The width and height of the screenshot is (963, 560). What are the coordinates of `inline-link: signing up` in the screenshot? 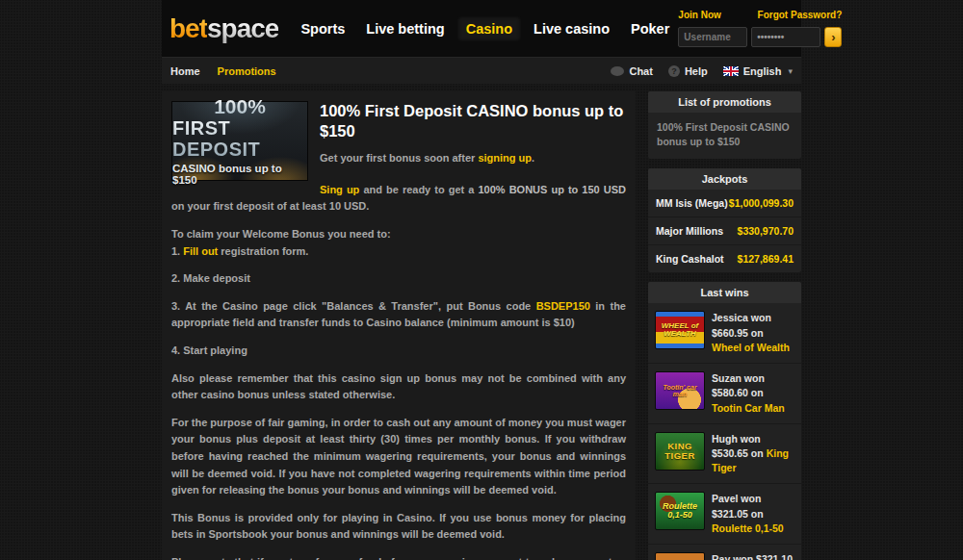 It's located at (505, 158).